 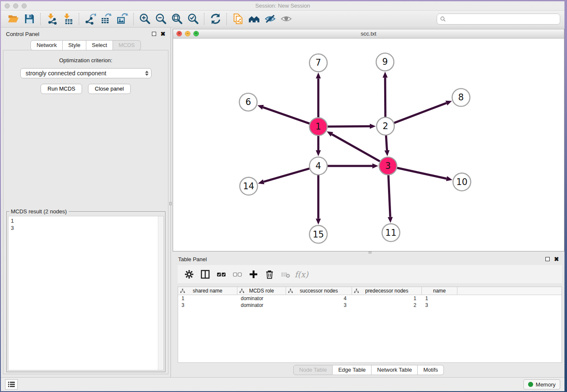 I want to click on close-panel-button: Close panel, so click(x=109, y=89).